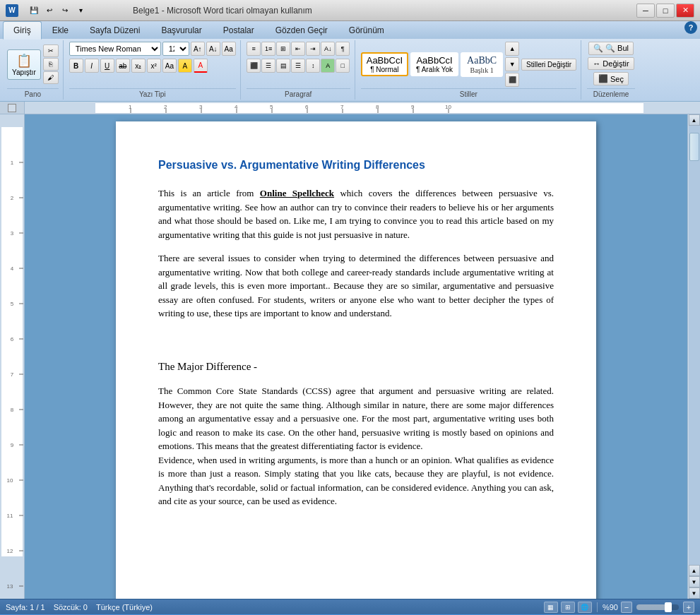 Image resolution: width=700 pixels, height=615 pixels. Describe the element at coordinates (691, 28) in the screenshot. I see `help-btn: ?` at that location.